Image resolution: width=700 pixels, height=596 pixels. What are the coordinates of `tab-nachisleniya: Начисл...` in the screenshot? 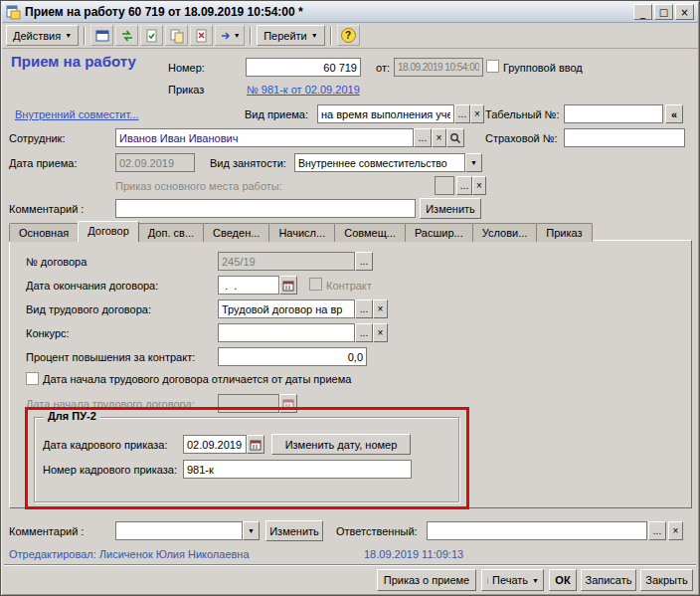 It's located at (302, 233).